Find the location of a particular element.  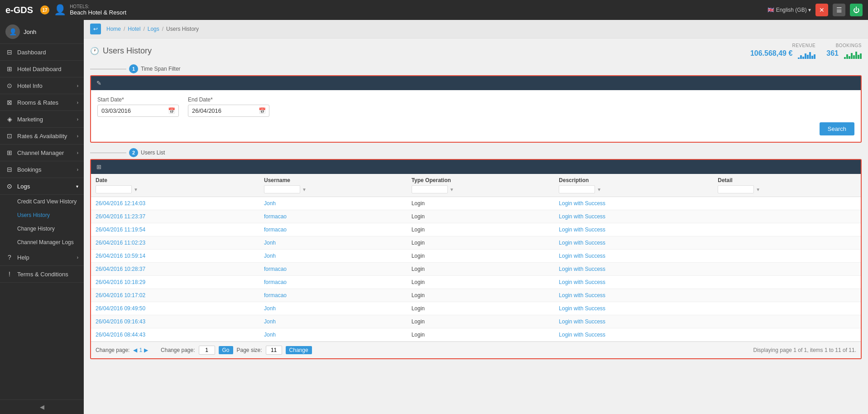

change-page-label: Change page: is located at coordinates (112, 350).